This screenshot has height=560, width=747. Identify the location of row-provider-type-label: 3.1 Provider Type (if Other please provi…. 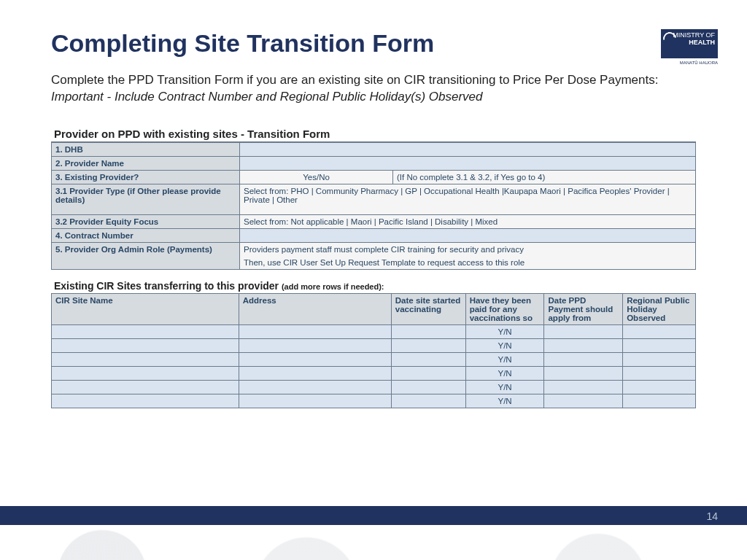
(146, 199).